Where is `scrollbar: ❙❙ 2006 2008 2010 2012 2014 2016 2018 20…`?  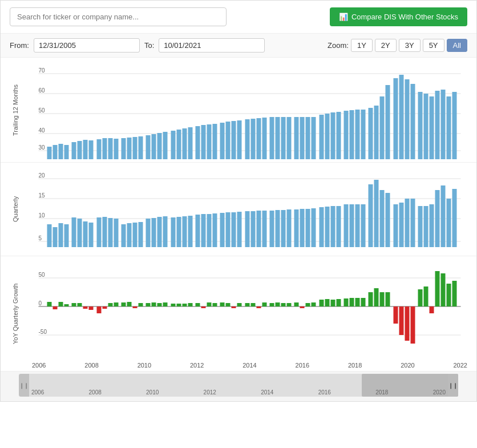 scrollbar: ❙❙ 2006 2008 2010 2012 2014 2016 2018 20… is located at coordinates (238, 385).